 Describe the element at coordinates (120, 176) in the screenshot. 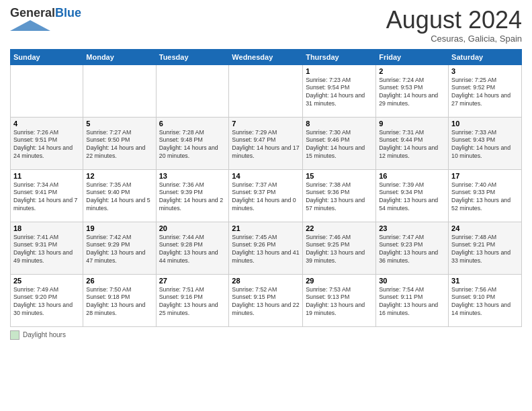

I see `day-number: 12` at that location.